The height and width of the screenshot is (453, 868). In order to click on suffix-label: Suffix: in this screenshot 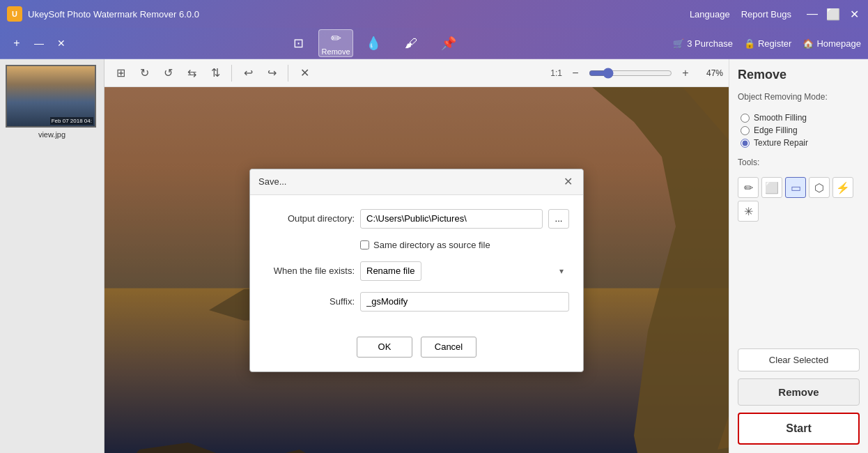, I will do `click(309, 301)`.